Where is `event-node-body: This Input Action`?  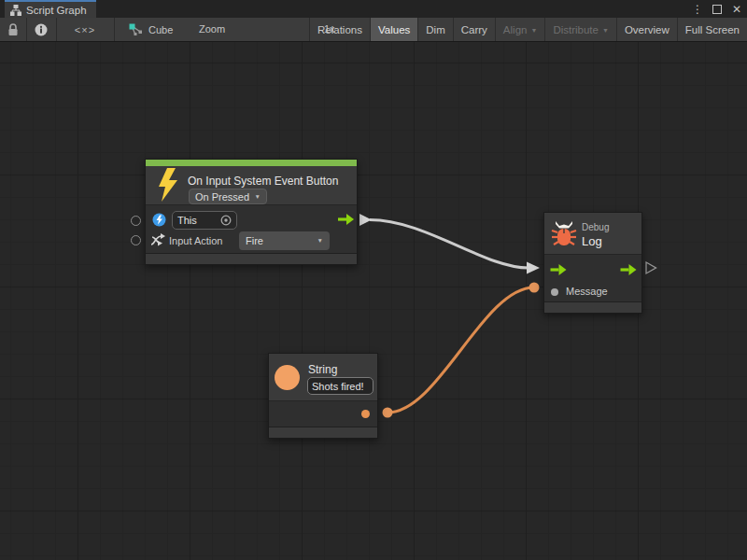 event-node-body: This Input Action is located at coordinates (251, 229).